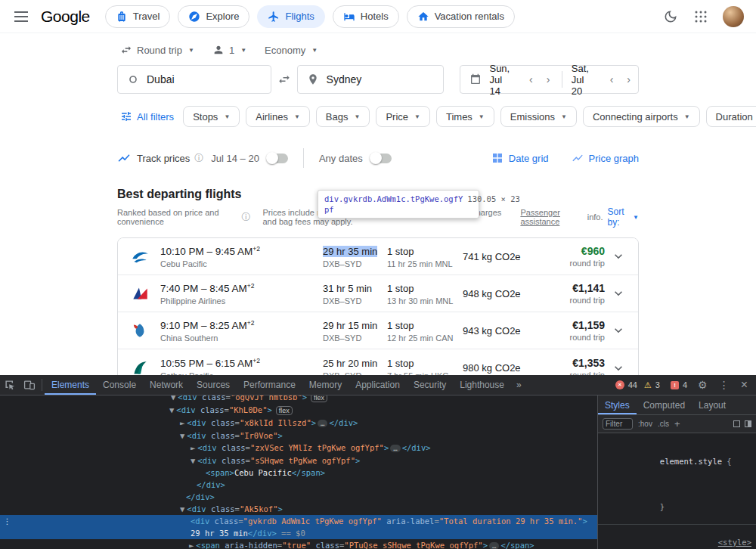 This screenshot has width=756, height=549. I want to click on destination-input: Sydney, so click(370, 79).